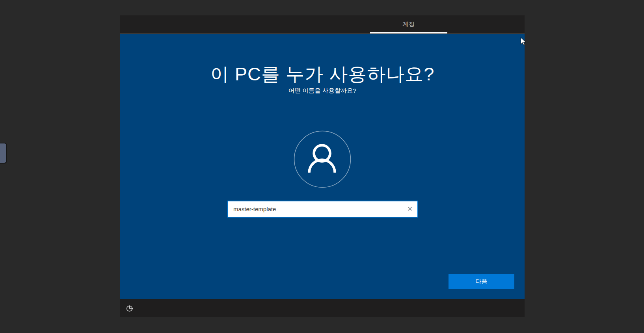  Describe the element at coordinates (409, 33) in the screenshot. I see `tab-indicator` at that location.